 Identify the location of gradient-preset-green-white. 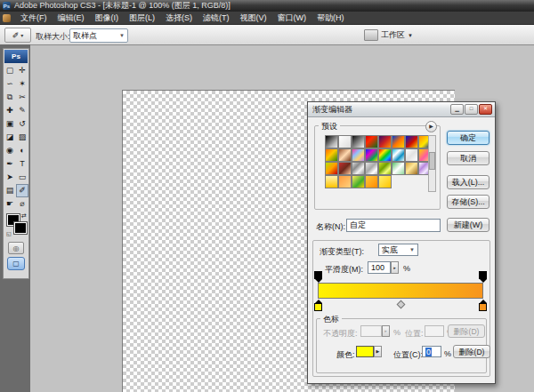
(399, 169).